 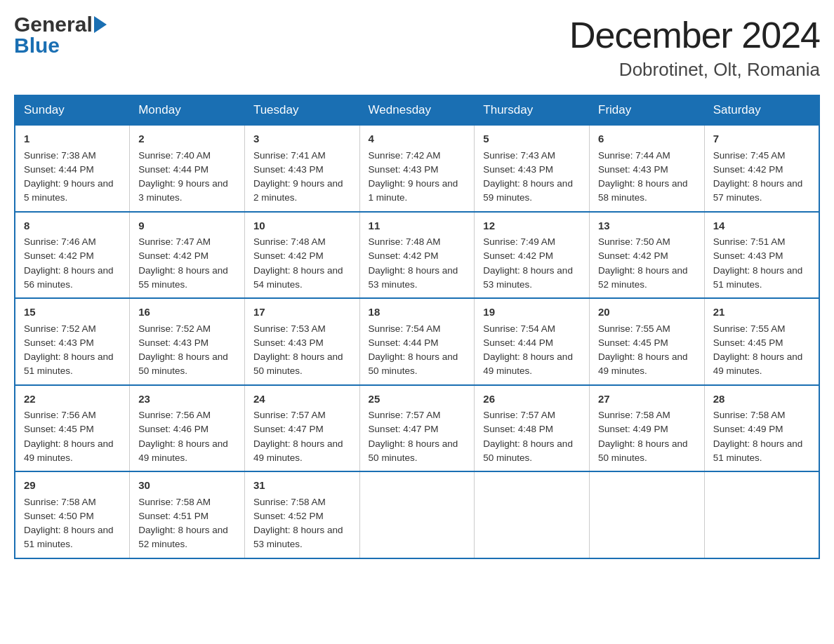 What do you see at coordinates (762, 255) in the screenshot?
I see `calendar-cell: 14Sunrise: 7:51 AMSunset: 4:43 PMDayligh…` at bounding box center [762, 255].